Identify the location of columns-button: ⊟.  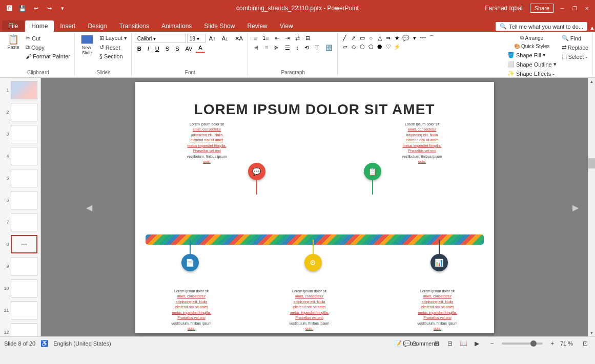
(307, 38).